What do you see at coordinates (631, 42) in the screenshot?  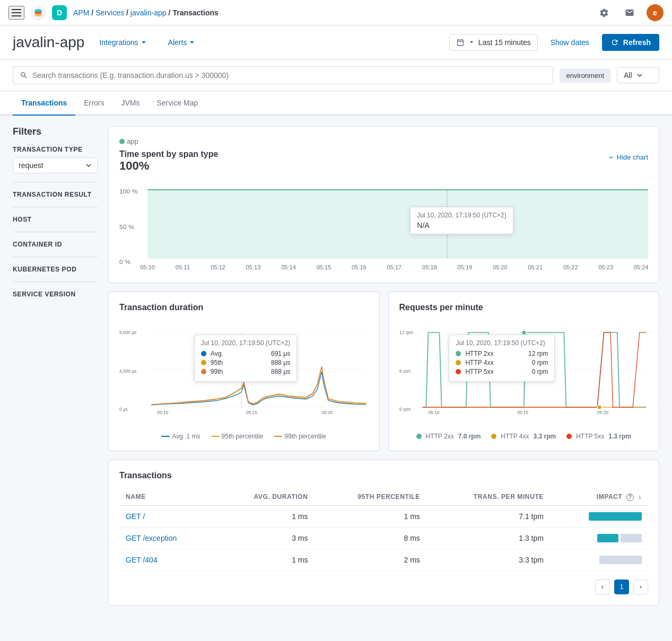 I see `refresh-button: Refresh` at bounding box center [631, 42].